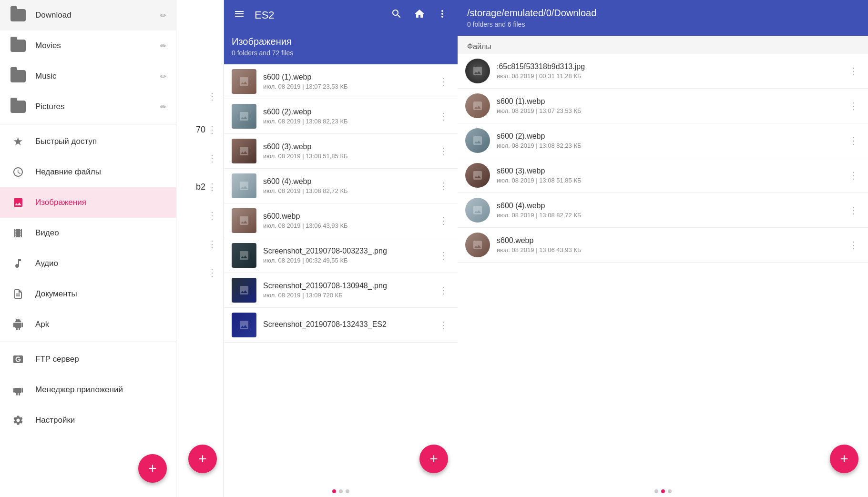 The width and height of the screenshot is (868, 497). Describe the element at coordinates (663, 45) in the screenshot. I see `right-section-label: Файлы` at that location.